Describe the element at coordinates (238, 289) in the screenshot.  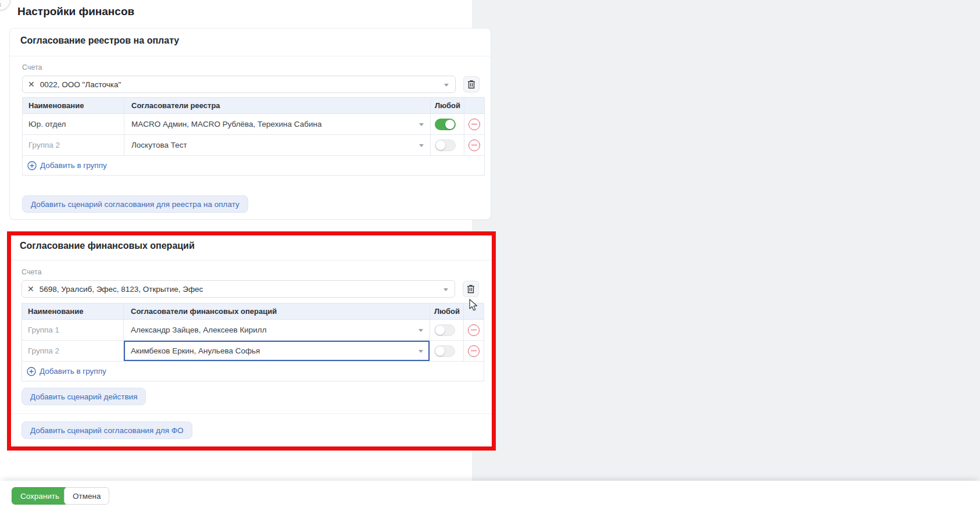
I see `accounts-select: ✕ 5698, Уралсиб, Эфес, 8123, Открытие, Э…` at that location.